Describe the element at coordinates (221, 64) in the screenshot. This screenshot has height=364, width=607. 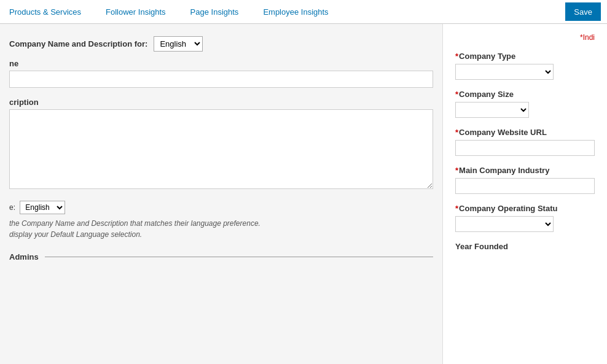
I see `name-field-label: ne` at that location.